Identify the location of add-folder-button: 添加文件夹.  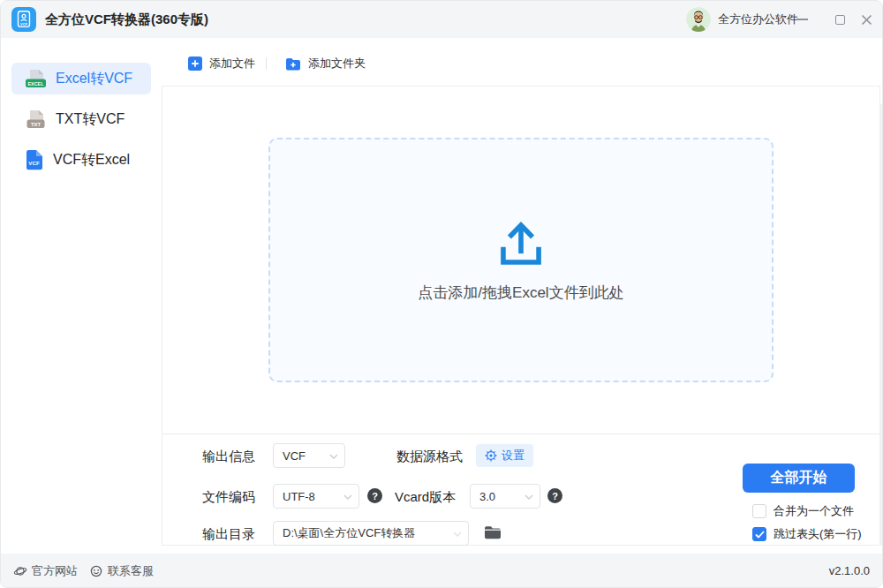
(325, 64).